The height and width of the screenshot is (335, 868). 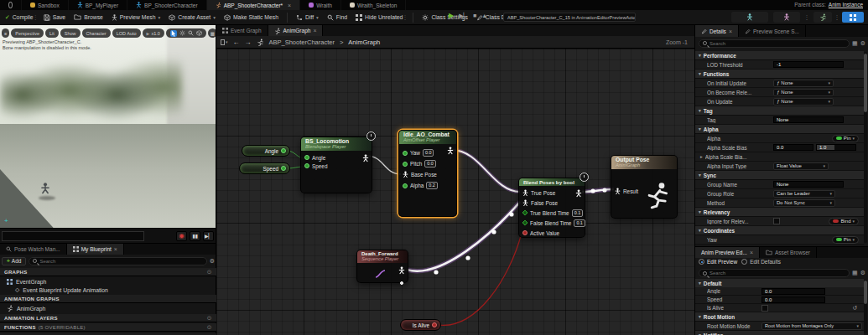 What do you see at coordinates (580, 223) in the screenshot?
I see `false-blend-time-input: 0.1` at bounding box center [580, 223].